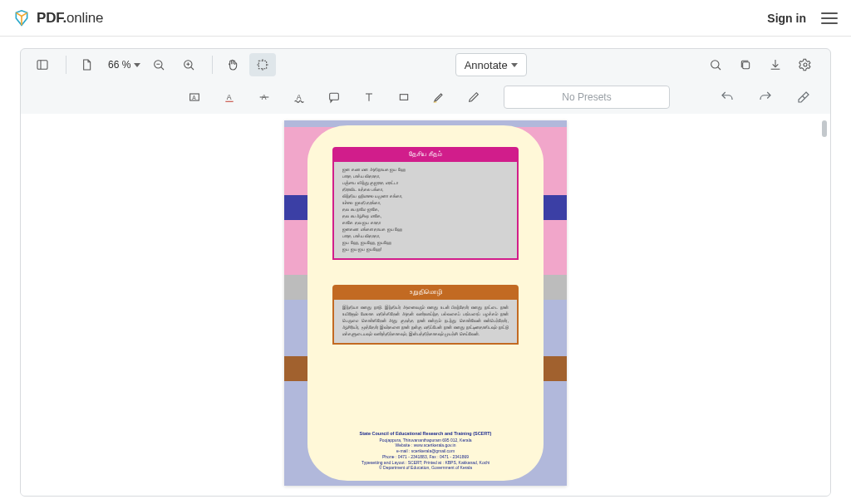 The height and width of the screenshot is (504, 851). Describe the element at coordinates (716, 65) in the screenshot. I see `search-icon` at that location.